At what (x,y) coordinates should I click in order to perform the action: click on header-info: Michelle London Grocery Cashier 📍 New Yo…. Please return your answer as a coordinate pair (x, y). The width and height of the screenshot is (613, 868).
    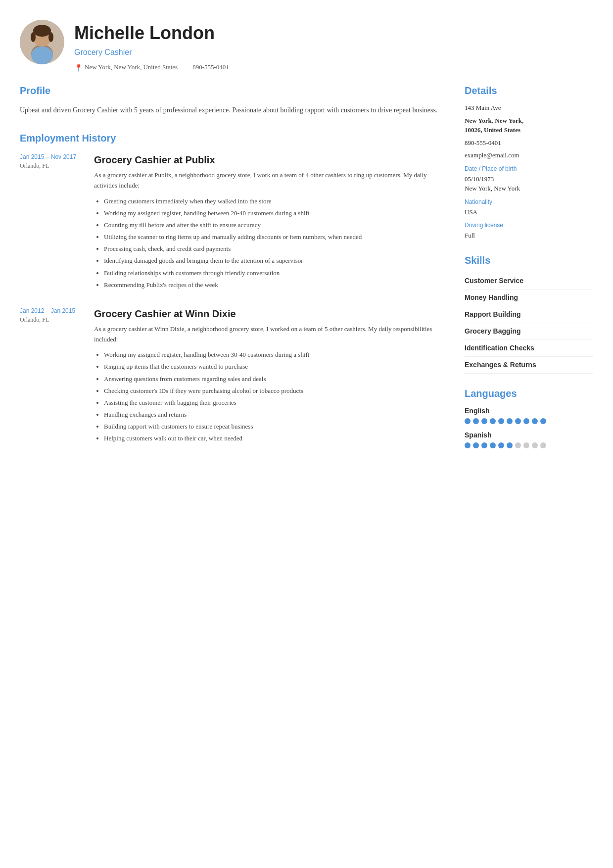
    Looking at the image, I should click on (333, 47).